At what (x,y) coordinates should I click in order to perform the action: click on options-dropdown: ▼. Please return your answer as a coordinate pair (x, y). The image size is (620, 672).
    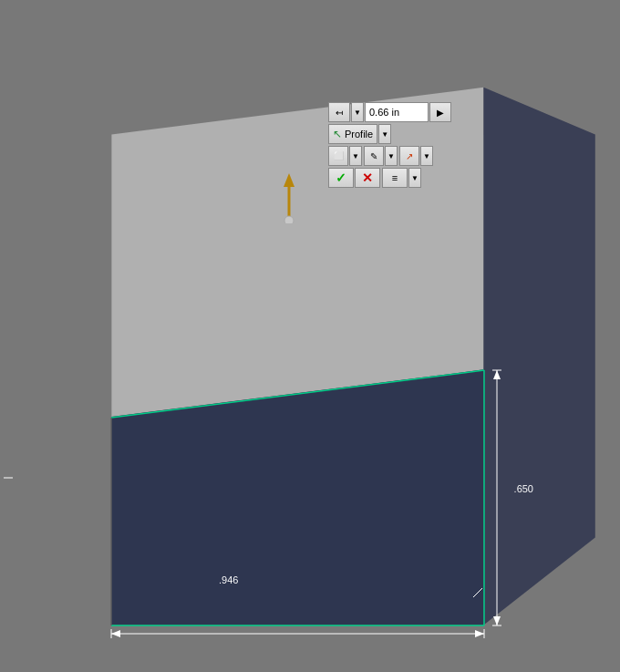
    Looking at the image, I should click on (415, 178).